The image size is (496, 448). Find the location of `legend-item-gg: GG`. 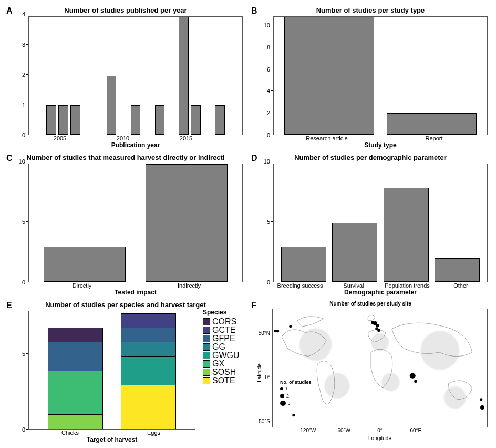

legend-item-gg: GG is located at coordinates (225, 347).